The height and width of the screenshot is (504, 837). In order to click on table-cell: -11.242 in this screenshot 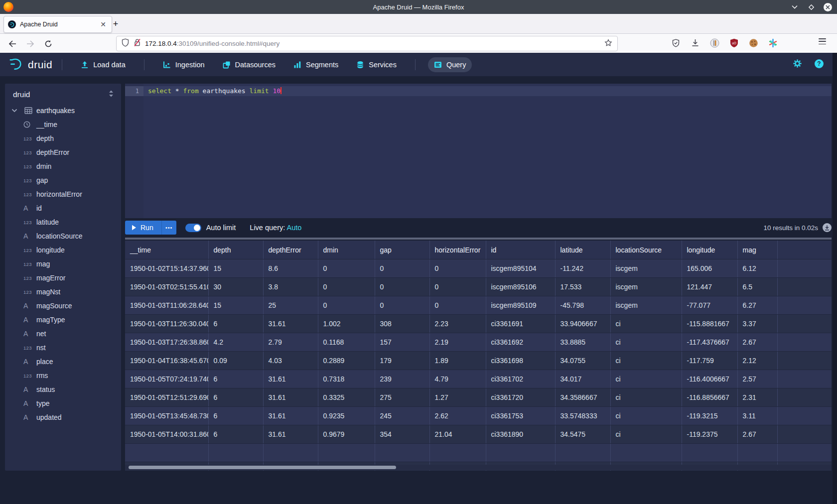, I will do `click(583, 269)`.